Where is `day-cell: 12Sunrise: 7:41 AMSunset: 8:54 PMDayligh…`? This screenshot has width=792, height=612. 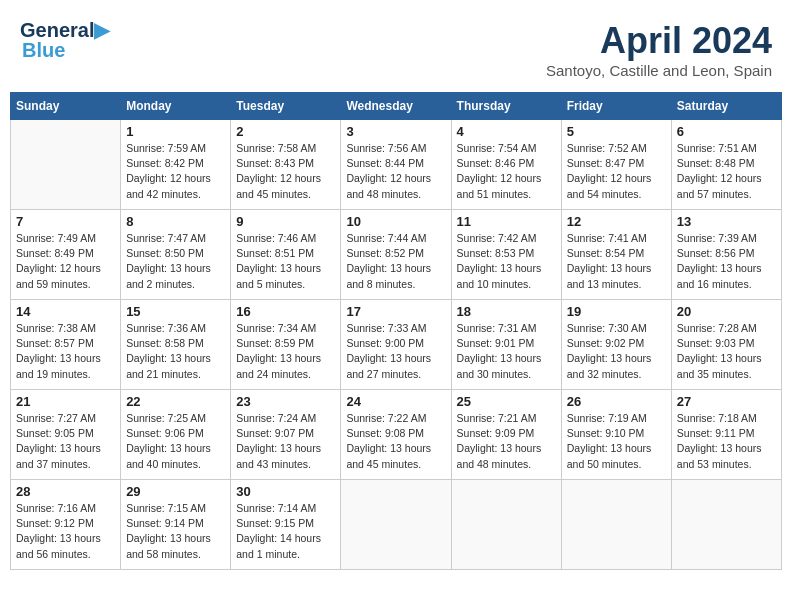
day-cell: 12Sunrise: 7:41 AMSunset: 8:54 PMDayligh… is located at coordinates (616, 255).